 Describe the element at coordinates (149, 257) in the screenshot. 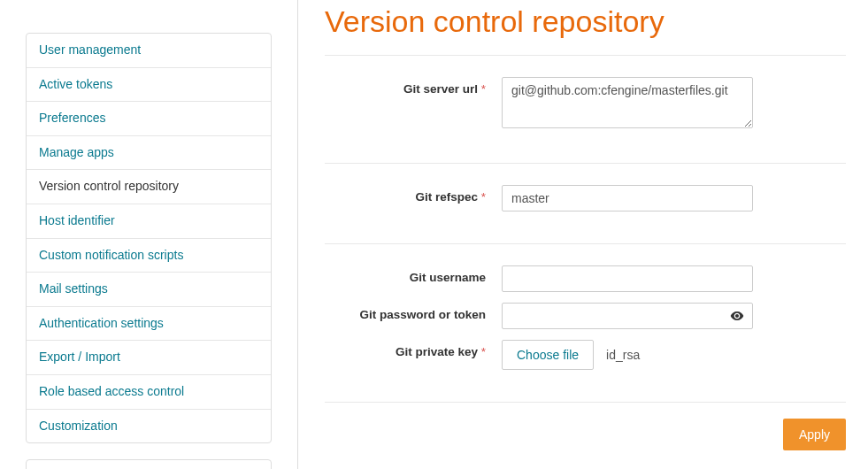

I see `sidebar-item-custom-notification: Custom notification scripts` at that location.